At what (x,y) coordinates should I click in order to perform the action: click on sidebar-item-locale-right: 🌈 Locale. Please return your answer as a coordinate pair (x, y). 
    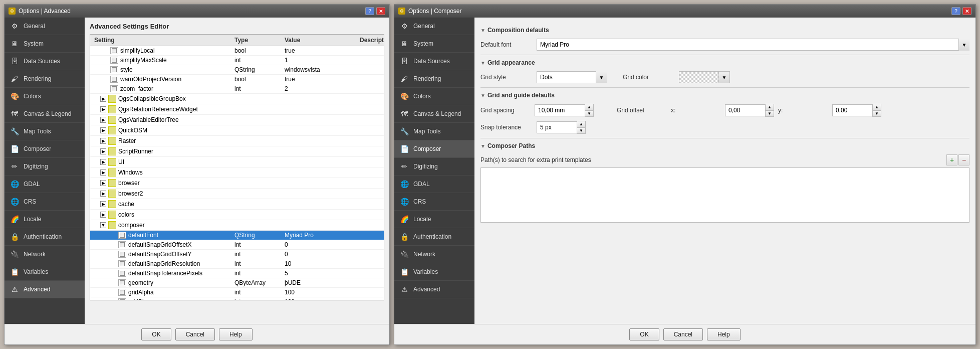
    Looking at the image, I should click on (434, 220).